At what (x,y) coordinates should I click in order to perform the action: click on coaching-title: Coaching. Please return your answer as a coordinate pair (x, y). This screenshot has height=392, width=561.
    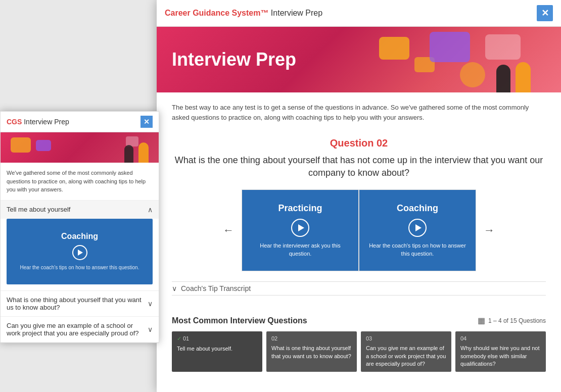
    Looking at the image, I should click on (417, 208).